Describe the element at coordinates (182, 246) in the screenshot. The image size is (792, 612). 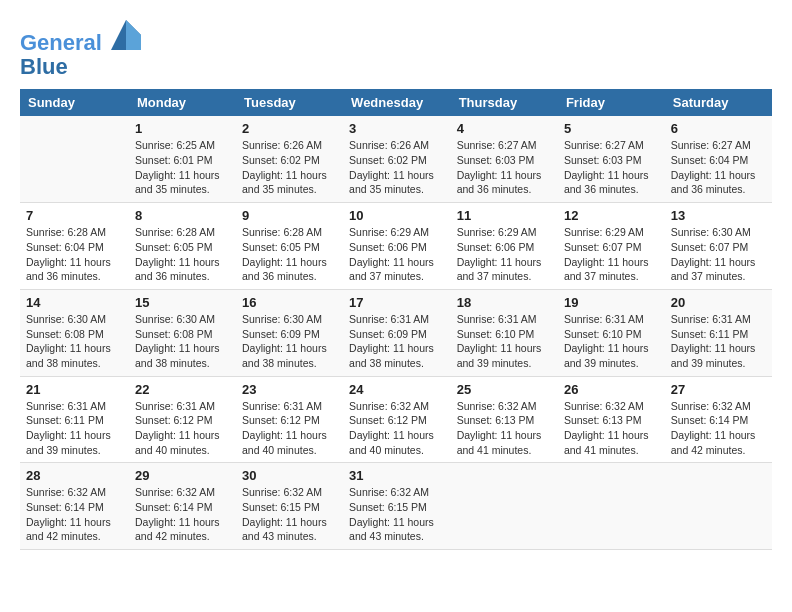
I see `calendar-cell: 8Sunrise: 6:28 AMSunset: 6:05 PMDaylight…` at that location.